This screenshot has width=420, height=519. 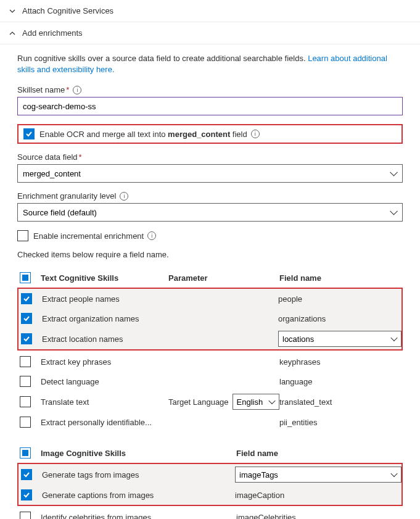 What do you see at coordinates (296, 381) in the screenshot?
I see `language-field: language` at bounding box center [296, 381].